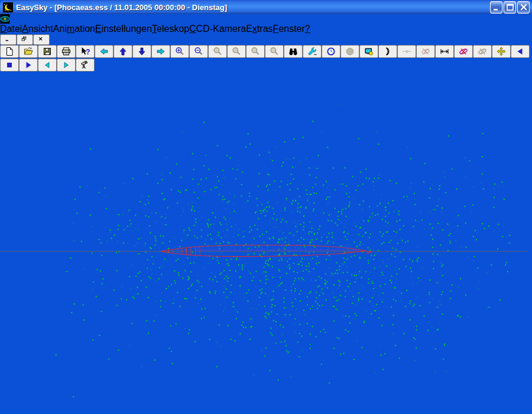  What do you see at coordinates (9, 65) in the screenshot?
I see `stop-icon` at bounding box center [9, 65].